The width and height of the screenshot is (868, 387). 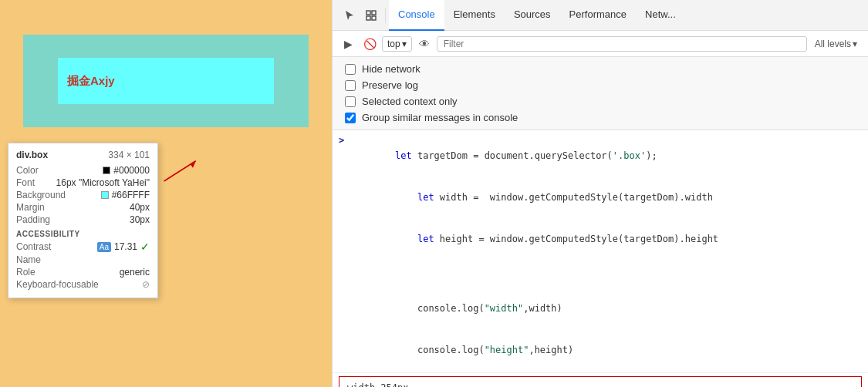 I want to click on context-value: top, so click(x=393, y=44).